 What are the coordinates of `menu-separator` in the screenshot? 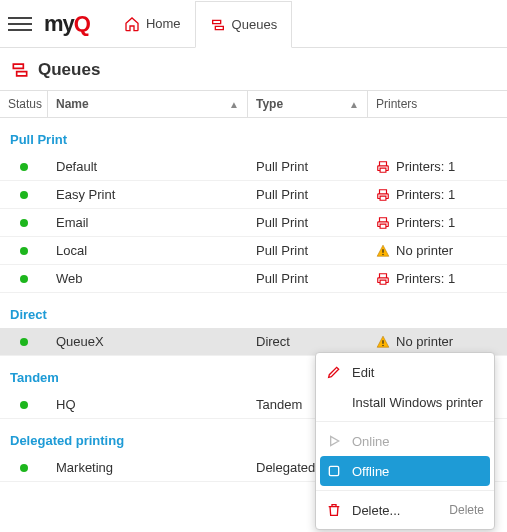 It's located at (405, 422).